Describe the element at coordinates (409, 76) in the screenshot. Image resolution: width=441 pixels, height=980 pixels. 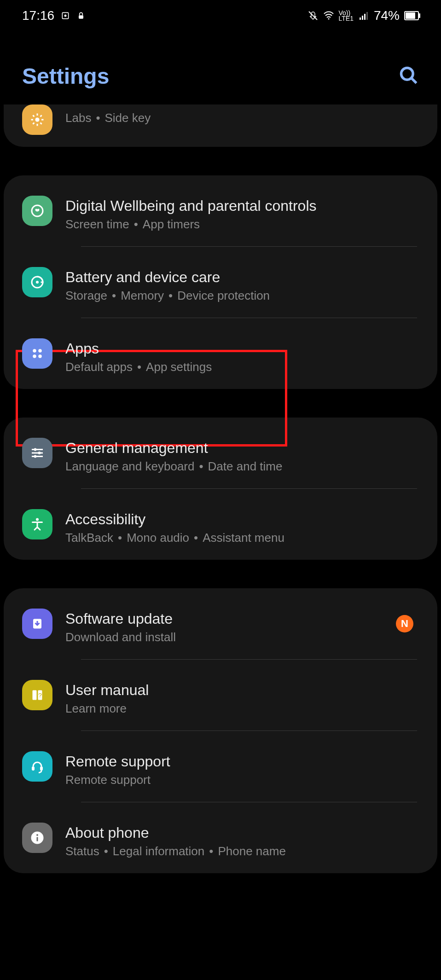
I see `search-button` at that location.